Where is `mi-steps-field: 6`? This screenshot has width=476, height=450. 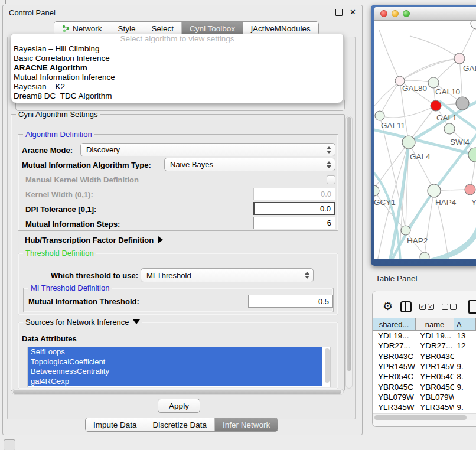
mi-steps-field: 6 is located at coordinates (294, 223).